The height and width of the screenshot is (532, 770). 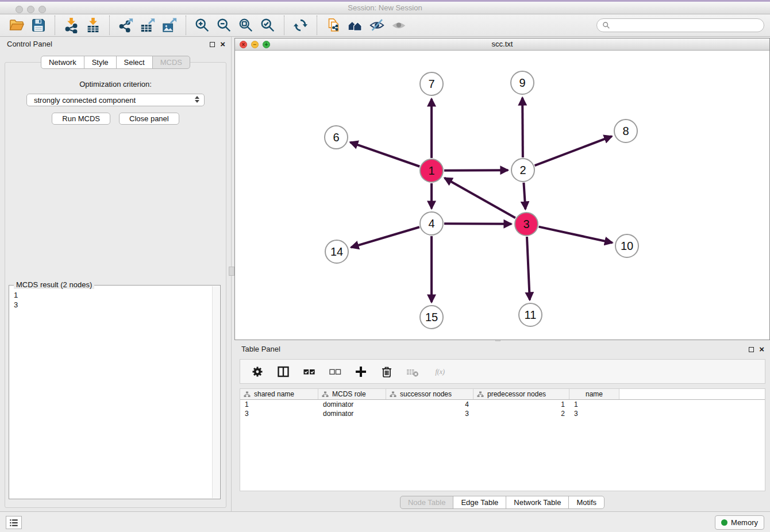 What do you see at coordinates (301, 25) in the screenshot?
I see `refresh-layout-icon` at bounding box center [301, 25].